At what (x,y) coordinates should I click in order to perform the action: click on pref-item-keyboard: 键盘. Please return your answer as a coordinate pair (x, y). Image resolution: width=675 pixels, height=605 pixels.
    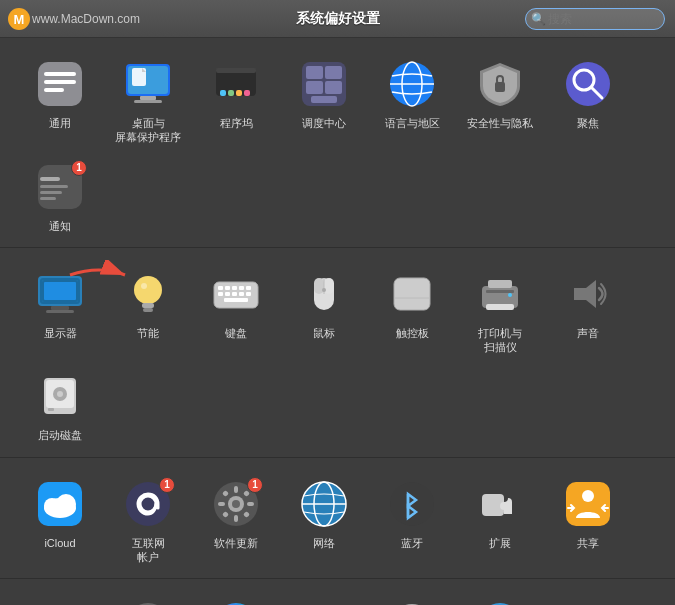
    Looking at the image, I should click on (236, 302).